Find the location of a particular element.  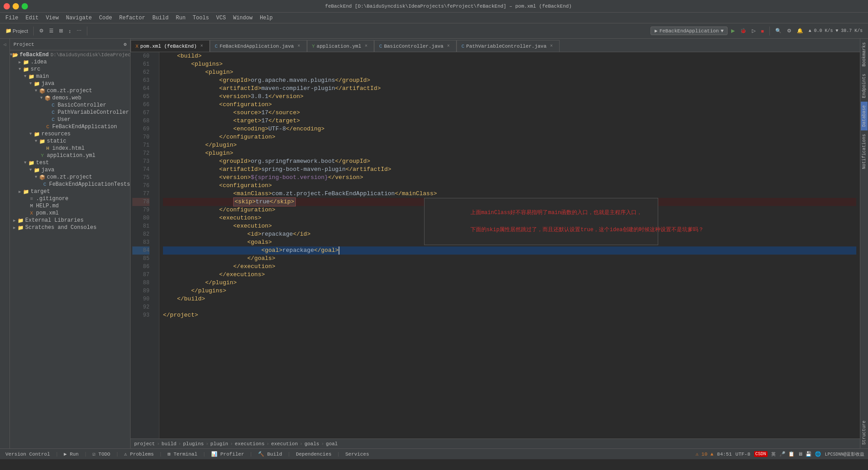

path-variable-controller-tab-close: × is located at coordinates (552, 46).